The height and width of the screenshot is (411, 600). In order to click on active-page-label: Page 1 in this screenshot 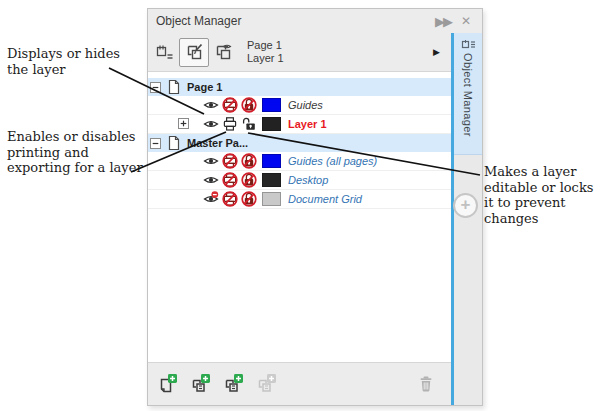, I will do `click(266, 46)`.